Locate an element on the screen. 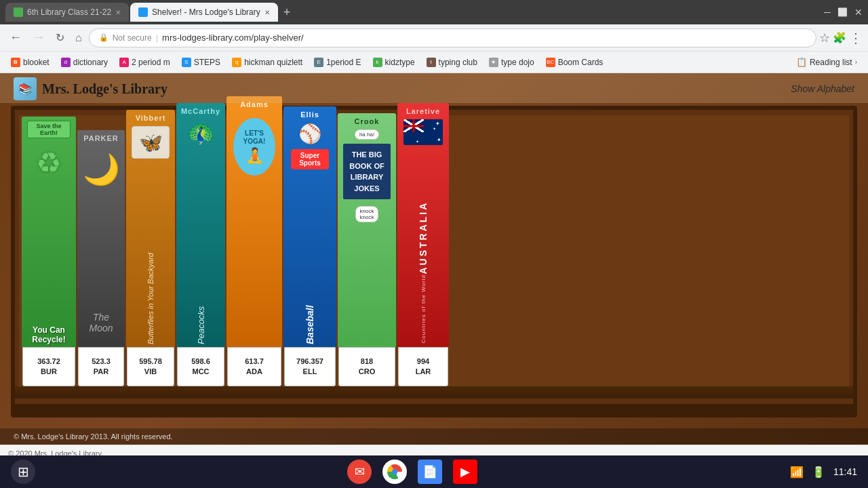 This screenshot has width=868, height=488. book-yoga-label: 613.7 ADA is located at coordinates (254, 367).